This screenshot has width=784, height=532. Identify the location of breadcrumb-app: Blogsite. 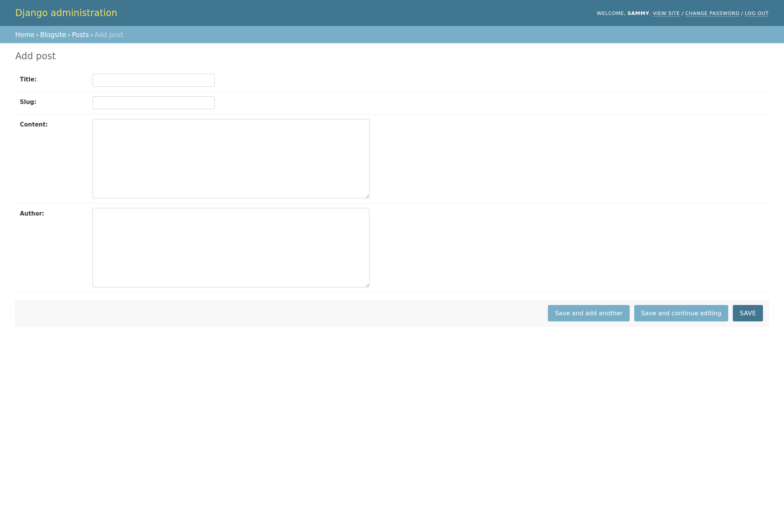
(53, 35).